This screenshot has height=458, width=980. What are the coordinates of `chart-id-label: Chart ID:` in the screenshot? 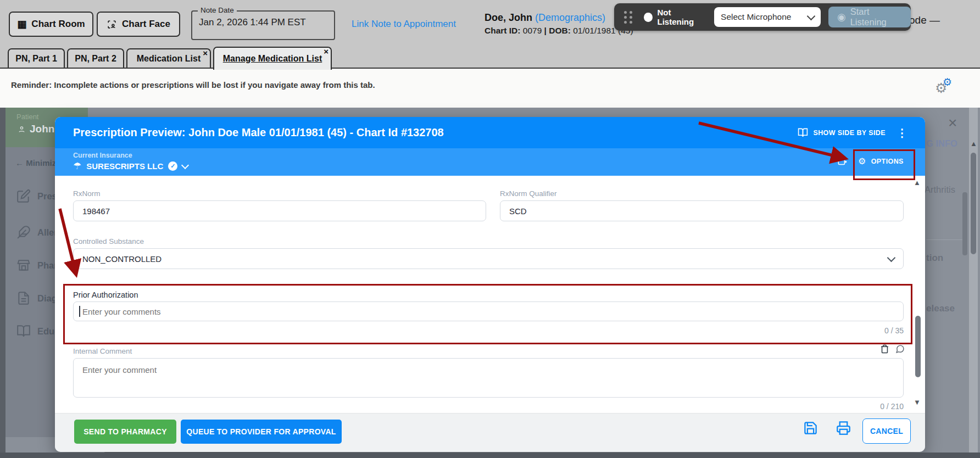 It's located at (502, 31).